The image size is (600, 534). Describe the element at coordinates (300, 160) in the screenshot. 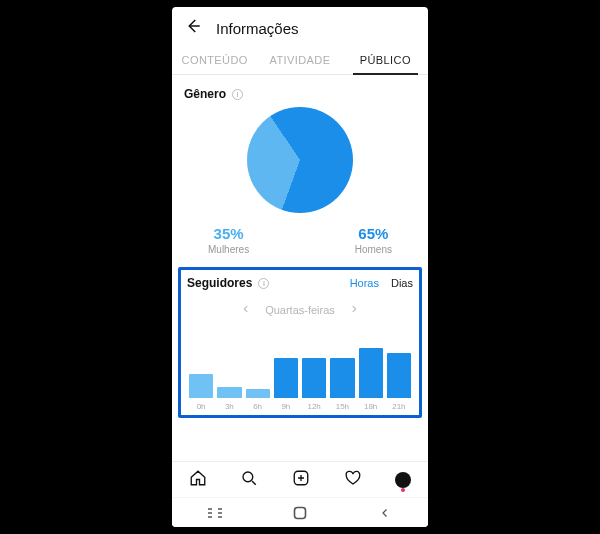

I see `gender-pie-chart` at that location.